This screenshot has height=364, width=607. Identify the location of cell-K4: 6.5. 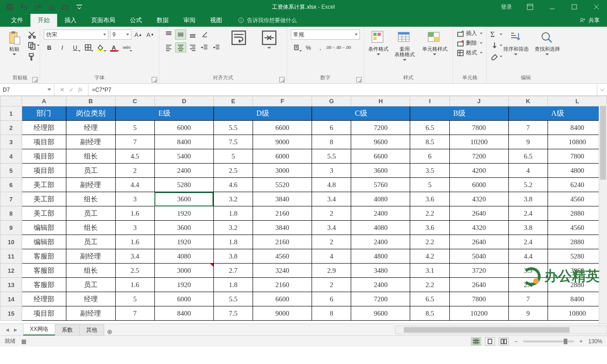
(528, 157).